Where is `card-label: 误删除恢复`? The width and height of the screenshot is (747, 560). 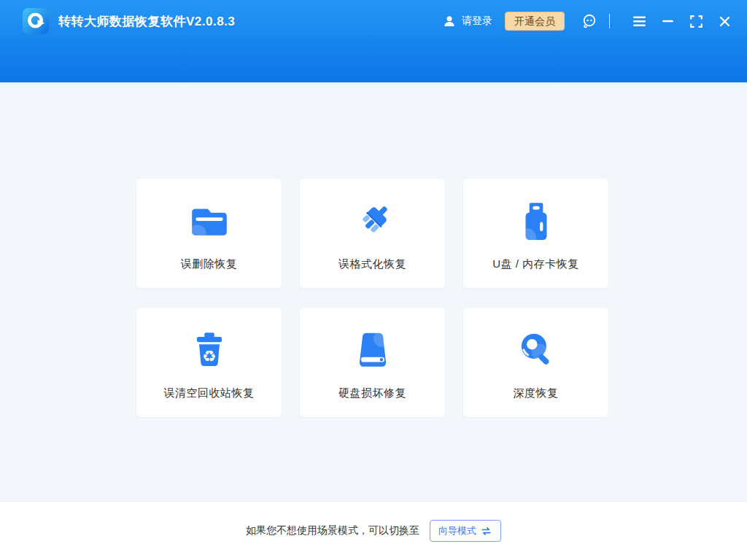 card-label: 误删除恢复 is located at coordinates (209, 264).